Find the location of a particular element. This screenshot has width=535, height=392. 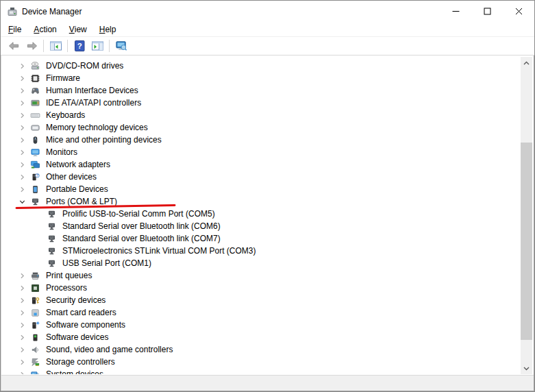

close-button is located at coordinates (519, 11).